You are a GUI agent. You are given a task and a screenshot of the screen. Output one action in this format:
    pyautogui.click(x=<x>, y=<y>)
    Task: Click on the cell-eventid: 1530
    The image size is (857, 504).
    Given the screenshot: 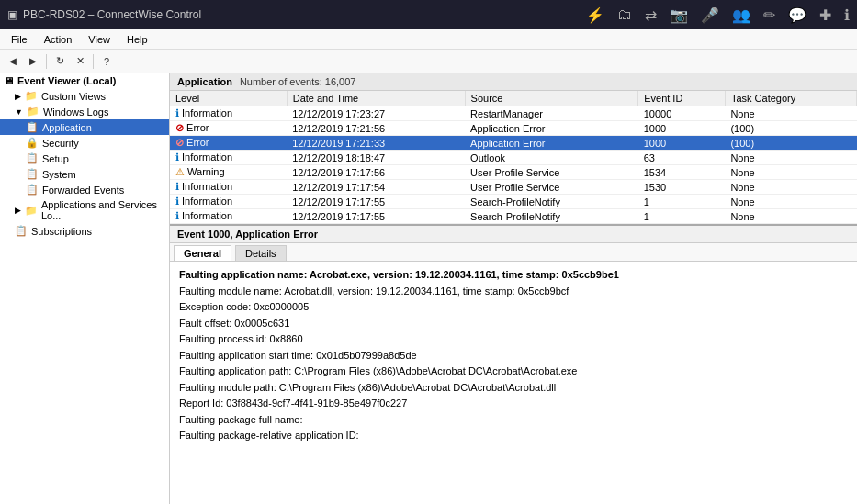 What is the action you would take?
    pyautogui.click(x=682, y=187)
    